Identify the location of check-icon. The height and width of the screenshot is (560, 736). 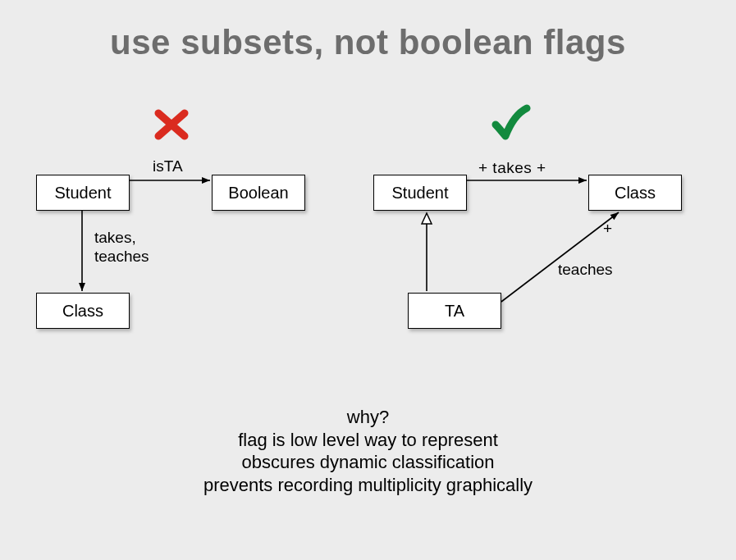
(511, 124).